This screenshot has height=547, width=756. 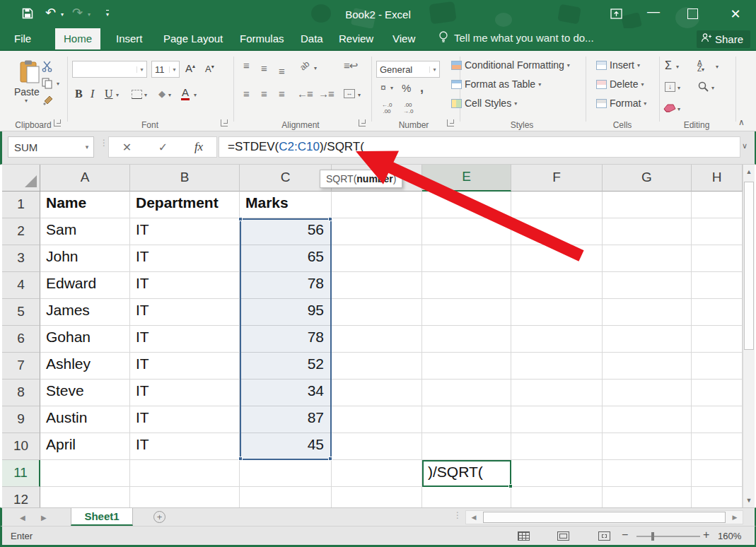 What do you see at coordinates (467, 259) in the screenshot?
I see `cell-E3` at bounding box center [467, 259].